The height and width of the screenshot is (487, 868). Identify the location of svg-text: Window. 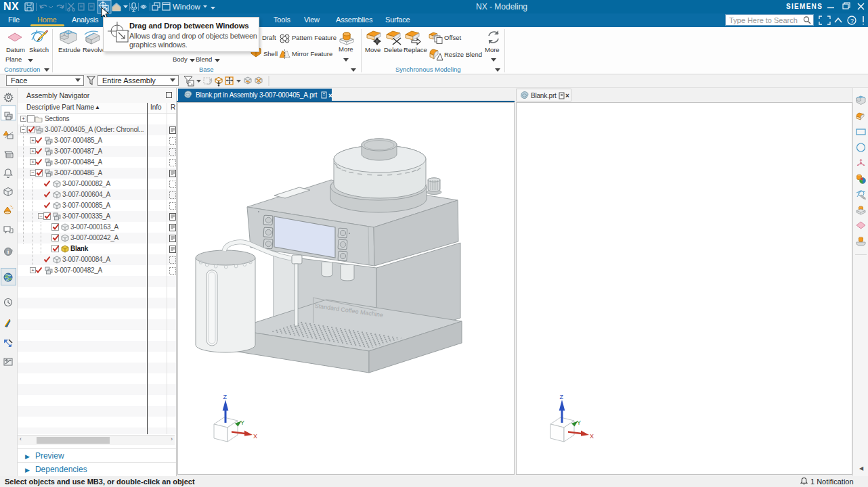
(187, 7).